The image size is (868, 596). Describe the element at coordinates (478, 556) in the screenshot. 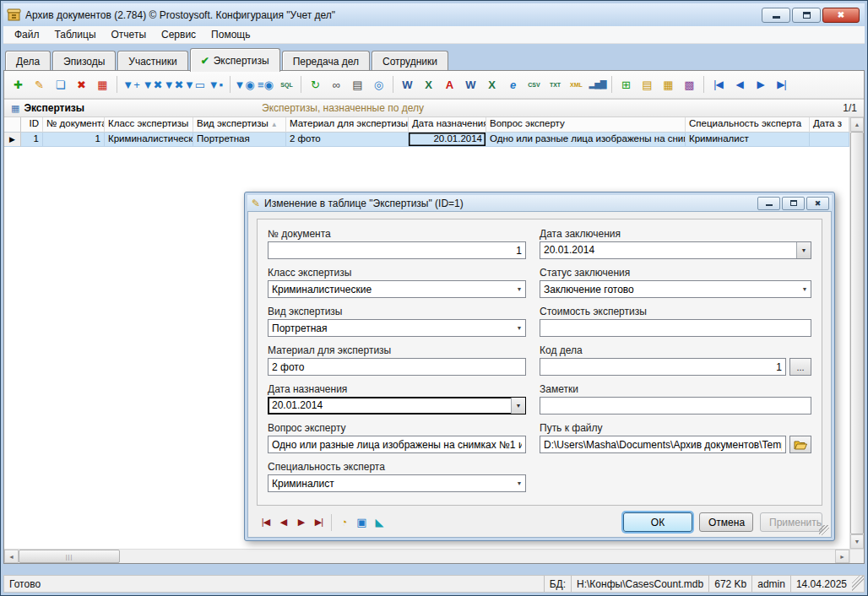

I see `horizontal-scrollbar-track` at that location.